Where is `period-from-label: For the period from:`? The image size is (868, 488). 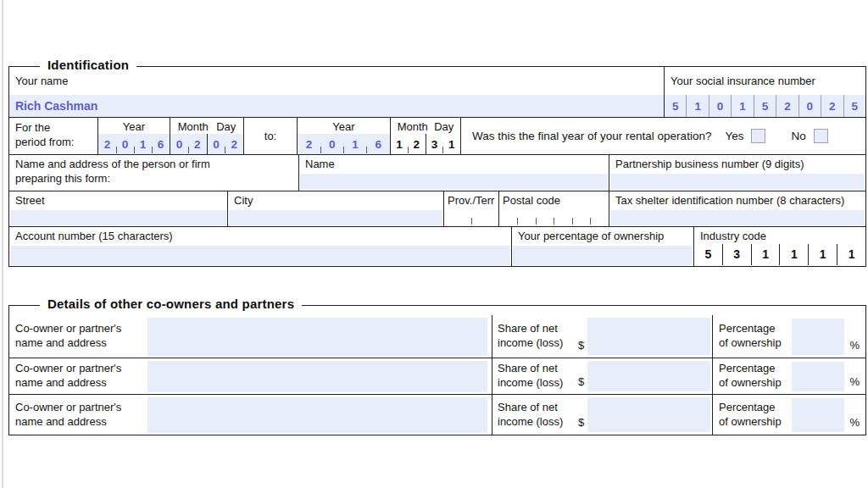 period-from-label: For the period from: is located at coordinates (53, 136).